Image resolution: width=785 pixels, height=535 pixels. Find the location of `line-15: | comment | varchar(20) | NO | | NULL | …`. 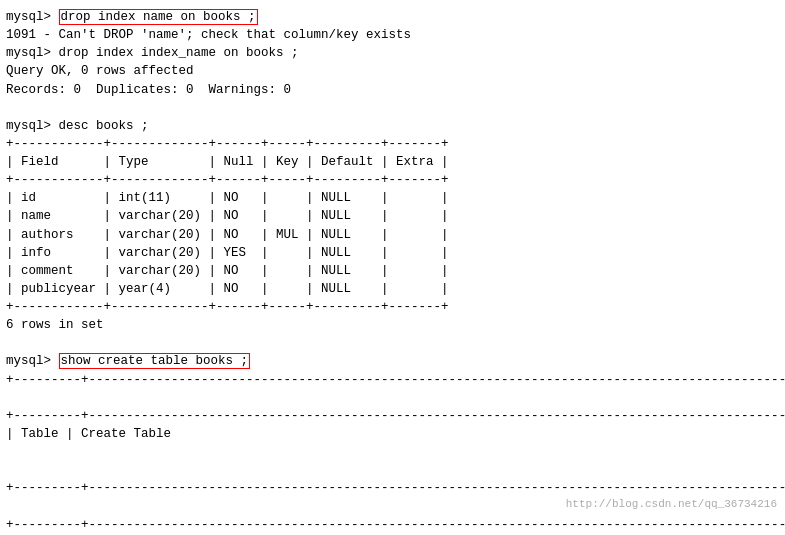

line-15: | comment | varchar(20) | NO | | NULL | … is located at coordinates (392, 271).